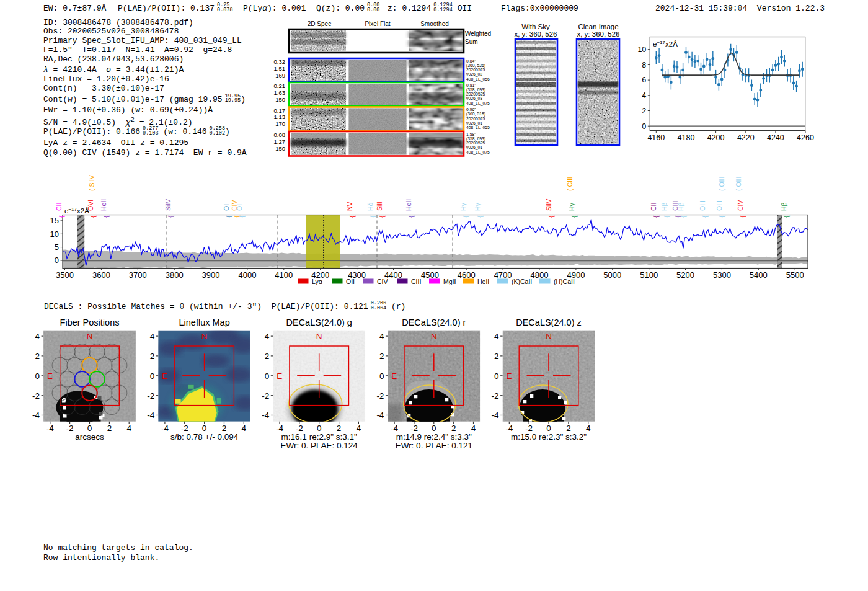  What do you see at coordinates (89, 437) in the screenshot?
I see `svg-text: arcsecs` at bounding box center [89, 437].